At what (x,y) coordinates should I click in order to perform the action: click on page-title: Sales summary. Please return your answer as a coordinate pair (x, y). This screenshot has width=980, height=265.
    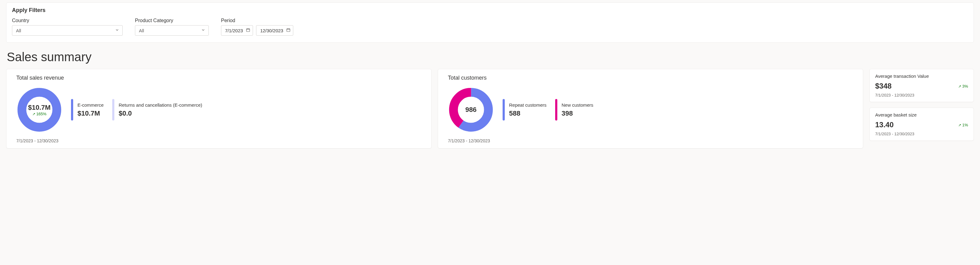
    Looking at the image, I should click on (490, 57).